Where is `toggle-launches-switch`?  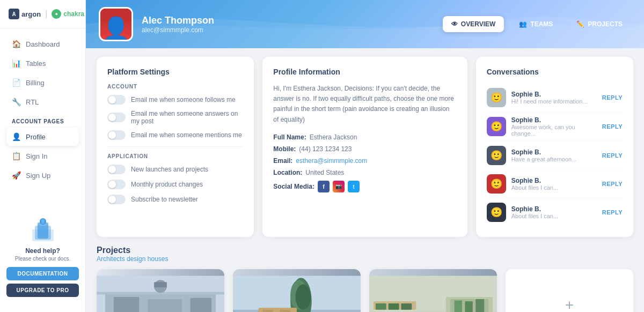 toggle-launches-switch is located at coordinates (116, 169).